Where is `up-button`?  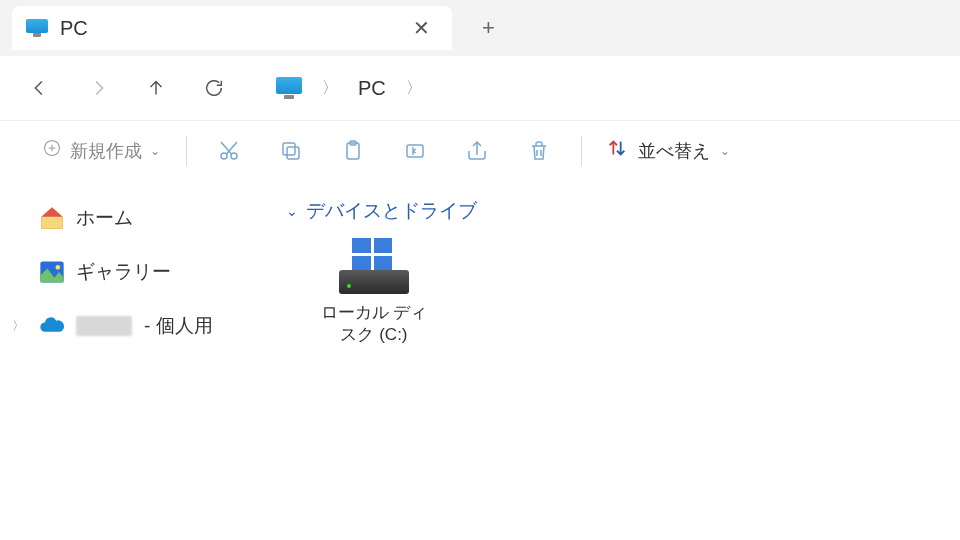 up-button is located at coordinates (156, 88).